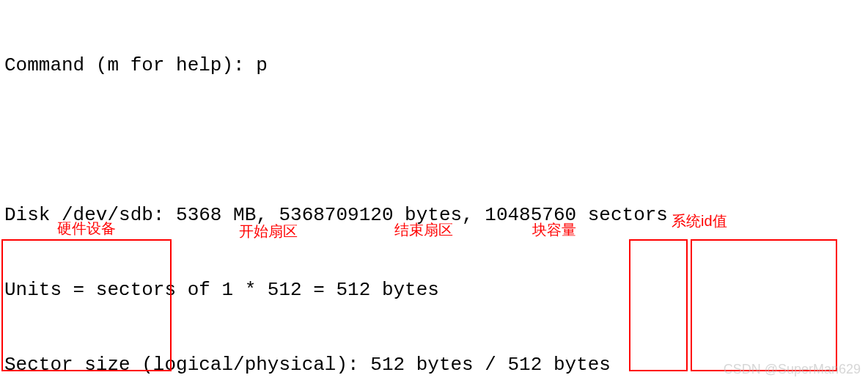  What do you see at coordinates (554, 230) in the screenshot?
I see `annot-blocks: 块容量` at bounding box center [554, 230].